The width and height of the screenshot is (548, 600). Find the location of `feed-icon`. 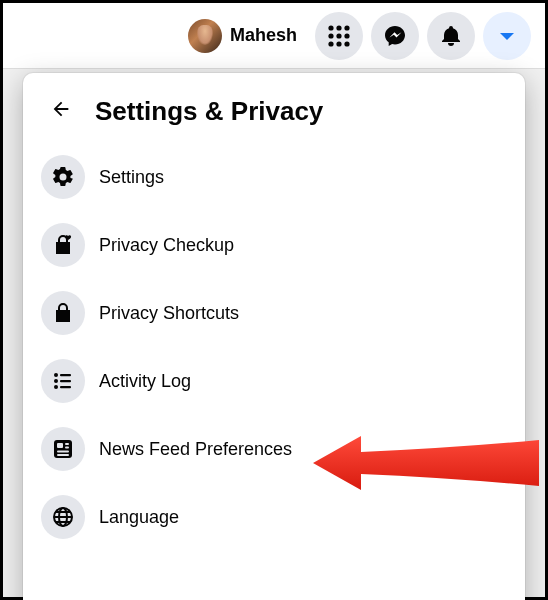

feed-icon is located at coordinates (63, 449).